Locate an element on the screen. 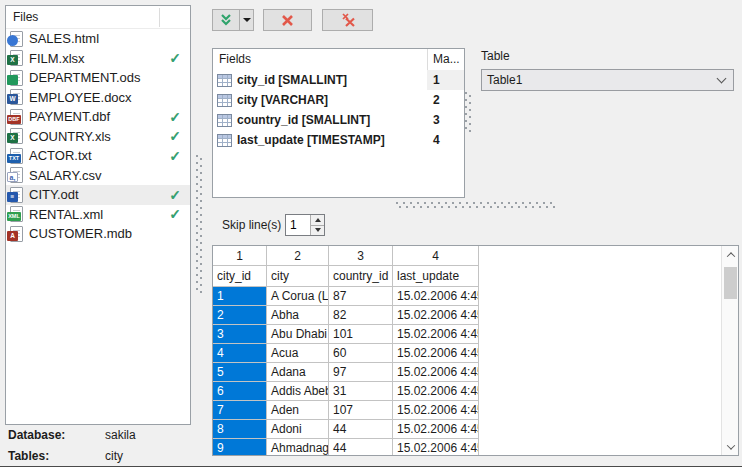 Image resolution: width=742 pixels, height=467 pixels. column-number-header: 1 is located at coordinates (240, 256).